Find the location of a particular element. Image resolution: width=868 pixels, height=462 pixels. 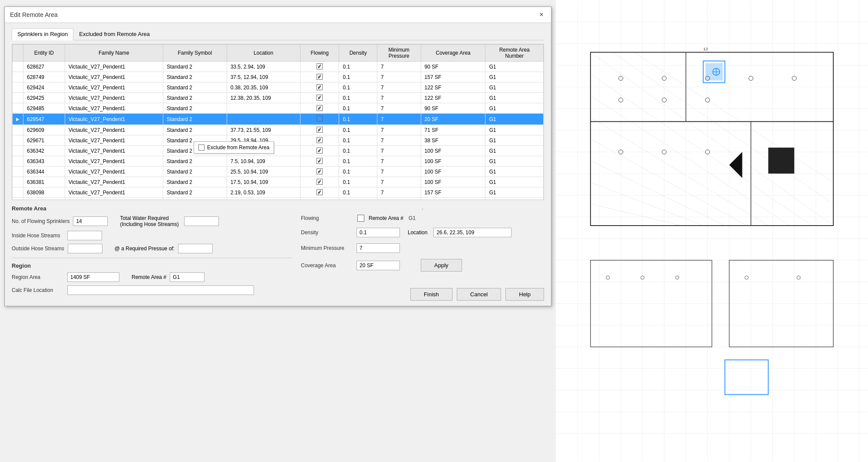

table-row: 636344Victaulic_V27_Pendent1Standard 225… is located at coordinates (278, 172).